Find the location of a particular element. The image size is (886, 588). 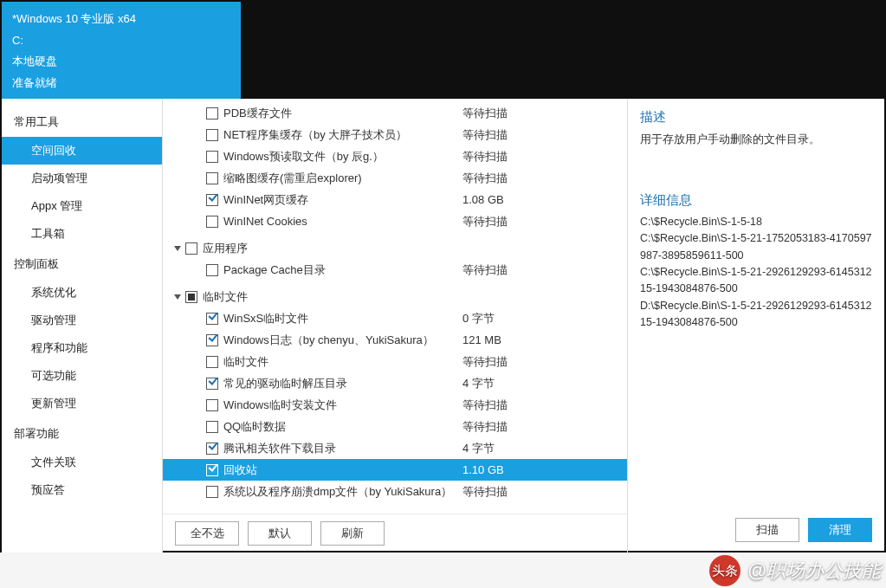

scan-group-row: 临时文件 is located at coordinates (395, 296).